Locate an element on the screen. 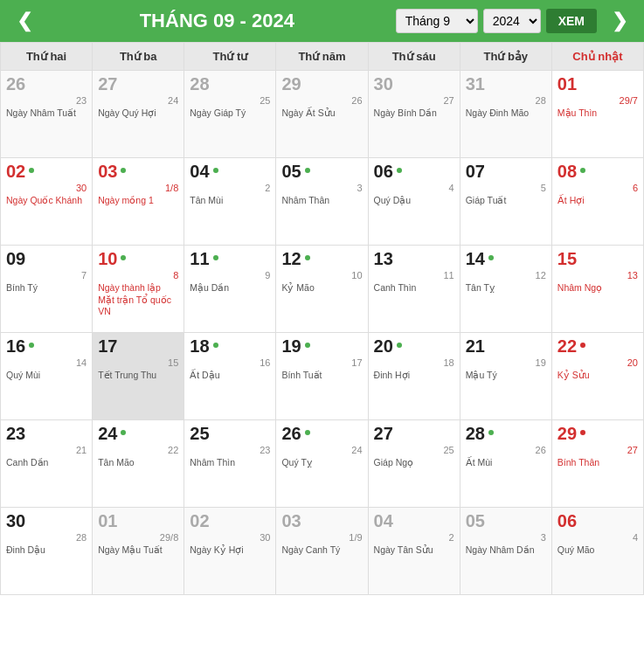 The image size is (644, 672). solar-date: 28 is located at coordinates (506, 433).